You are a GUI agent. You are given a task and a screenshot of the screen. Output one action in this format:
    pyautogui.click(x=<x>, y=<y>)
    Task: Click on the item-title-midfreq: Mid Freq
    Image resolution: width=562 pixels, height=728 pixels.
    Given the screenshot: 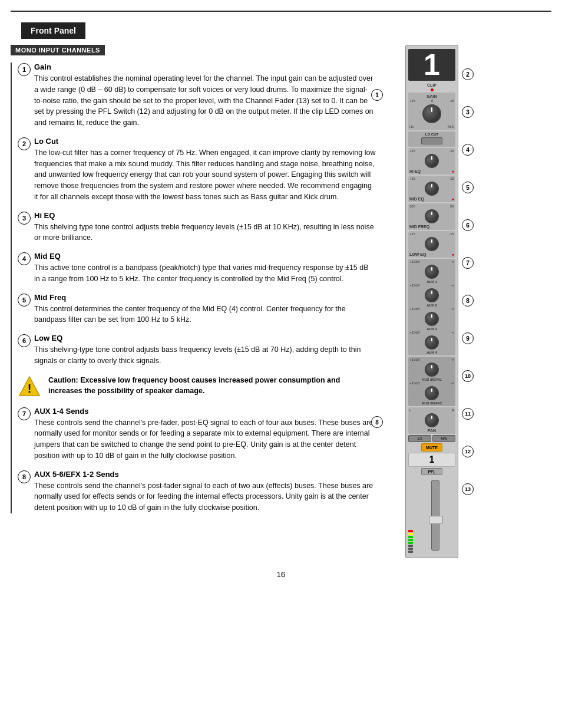 What is the action you would take?
    pyautogui.click(x=205, y=297)
    